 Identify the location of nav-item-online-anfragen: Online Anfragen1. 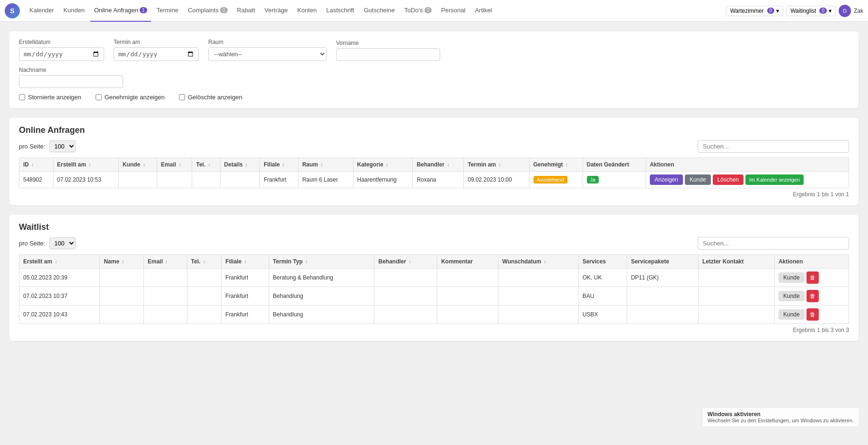
(121, 11).